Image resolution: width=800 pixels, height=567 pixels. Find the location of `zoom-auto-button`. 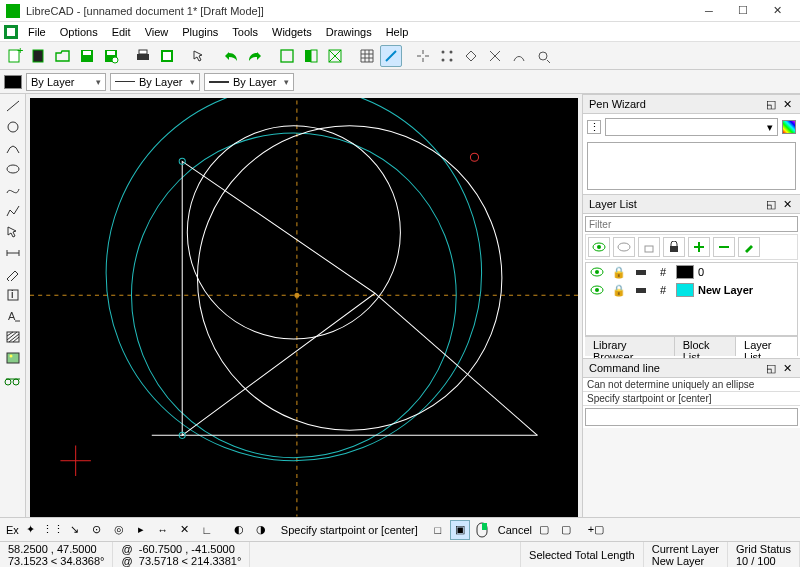

zoom-auto-button is located at coordinates (335, 56).